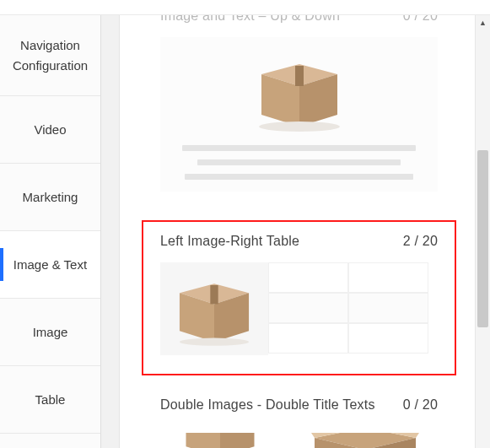  What do you see at coordinates (245, 8) in the screenshot?
I see `top-bar` at bounding box center [245, 8].